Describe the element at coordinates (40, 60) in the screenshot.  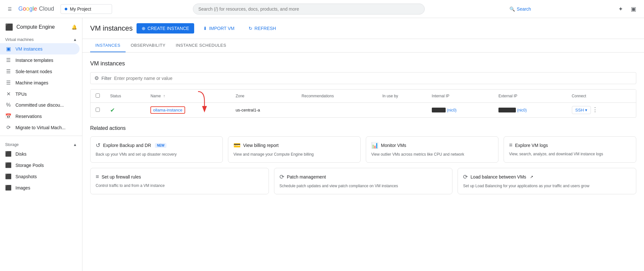
I see `sidebar-item-instance-templates: ☰ Instance templates` at that location.